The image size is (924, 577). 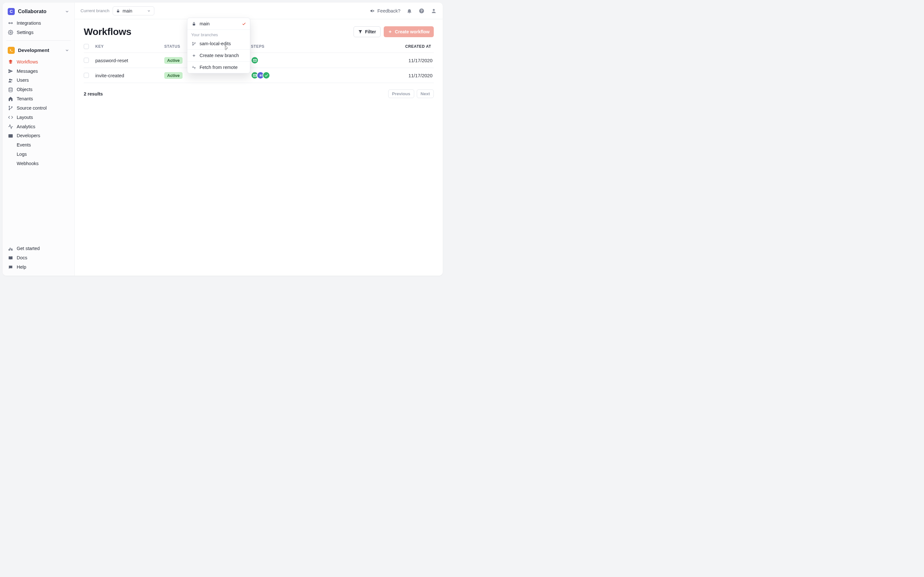 I want to click on sidebar-item-objects: Objects, so click(x=39, y=90).